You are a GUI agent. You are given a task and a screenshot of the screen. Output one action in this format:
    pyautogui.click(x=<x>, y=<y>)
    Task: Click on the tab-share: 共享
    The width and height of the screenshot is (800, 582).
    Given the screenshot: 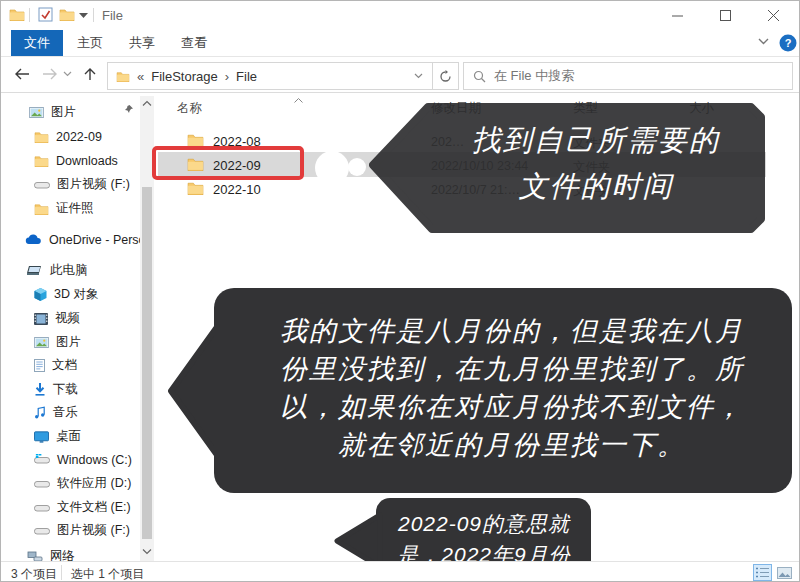 What is the action you would take?
    pyautogui.click(x=142, y=43)
    